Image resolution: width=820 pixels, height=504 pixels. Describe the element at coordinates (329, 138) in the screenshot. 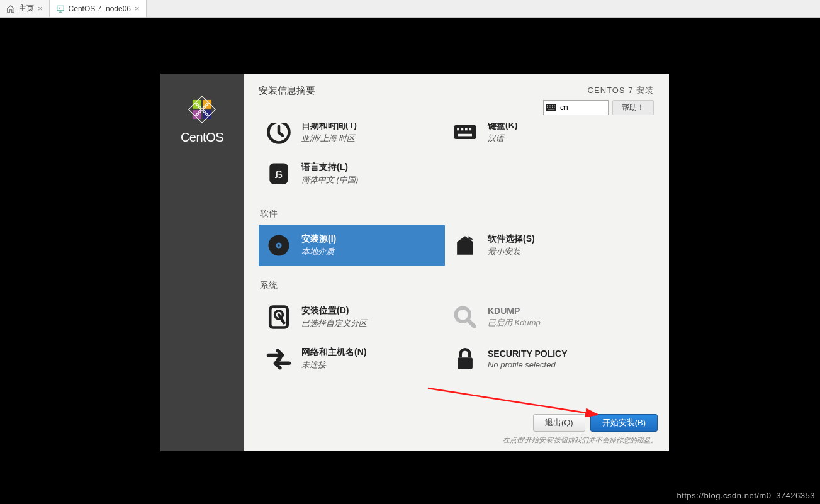

I see `spoke-sub: 亚洲/上海 时区` at that location.